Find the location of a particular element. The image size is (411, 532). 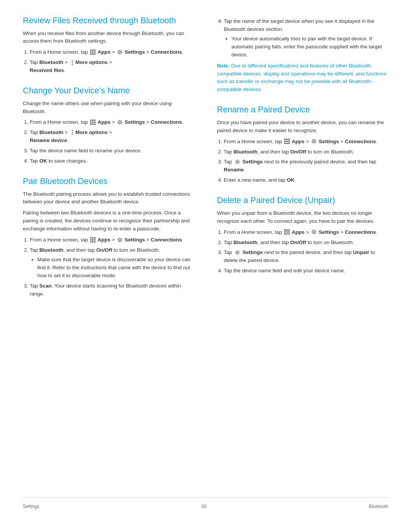

pair-devices-title: Pair Bluetooth Devices is located at coordinates (108, 181).